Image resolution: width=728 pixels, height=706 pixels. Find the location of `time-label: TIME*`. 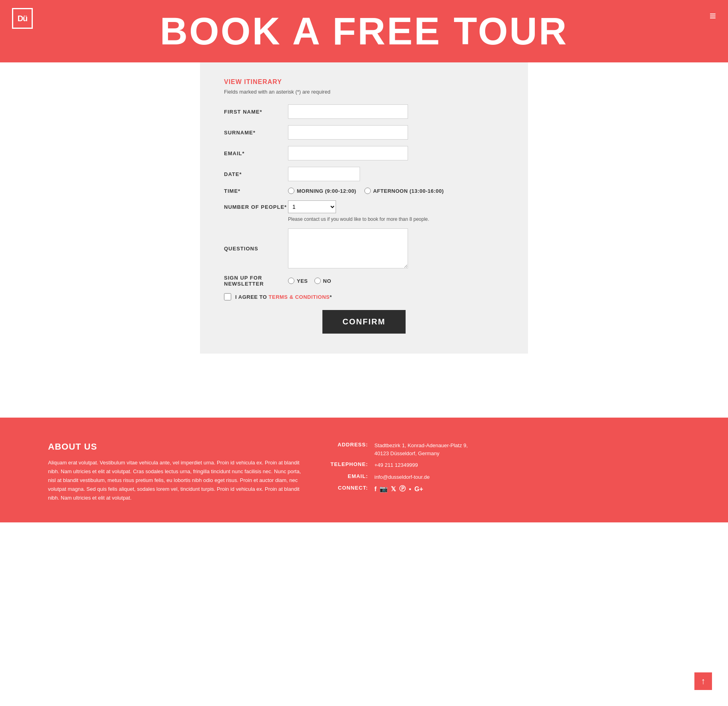

time-label: TIME* is located at coordinates (256, 191).